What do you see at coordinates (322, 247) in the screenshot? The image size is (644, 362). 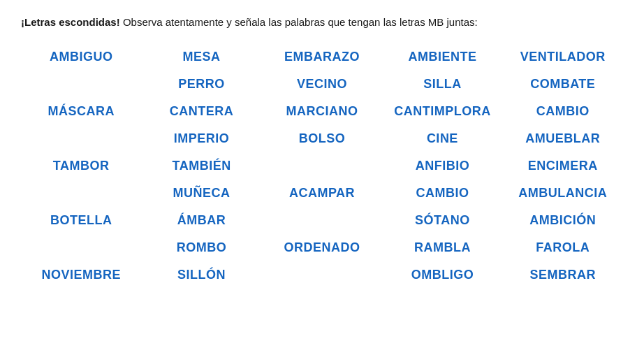 I see `word-cell: ORDENADO` at bounding box center [322, 247].